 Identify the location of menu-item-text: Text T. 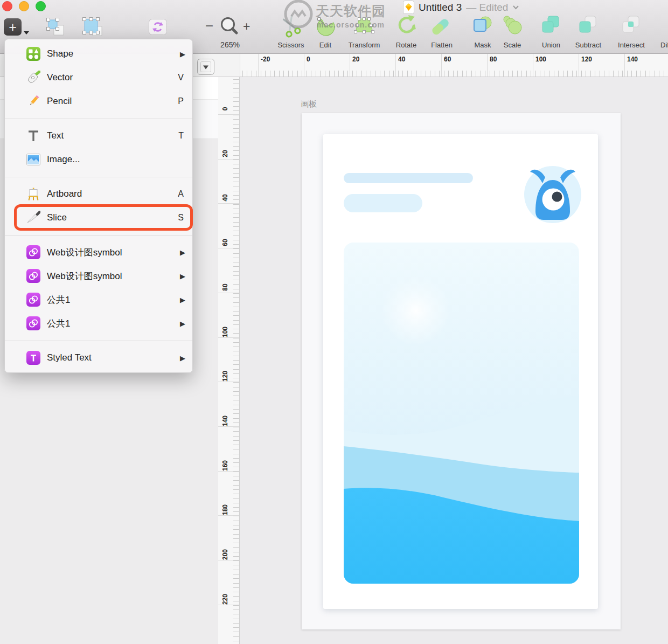
(99, 136).